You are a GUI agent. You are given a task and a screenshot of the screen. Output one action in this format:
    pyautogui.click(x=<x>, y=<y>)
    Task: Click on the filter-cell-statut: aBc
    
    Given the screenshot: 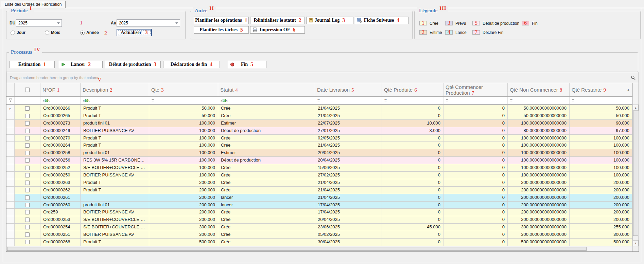 What is the action you would take?
    pyautogui.click(x=266, y=100)
    